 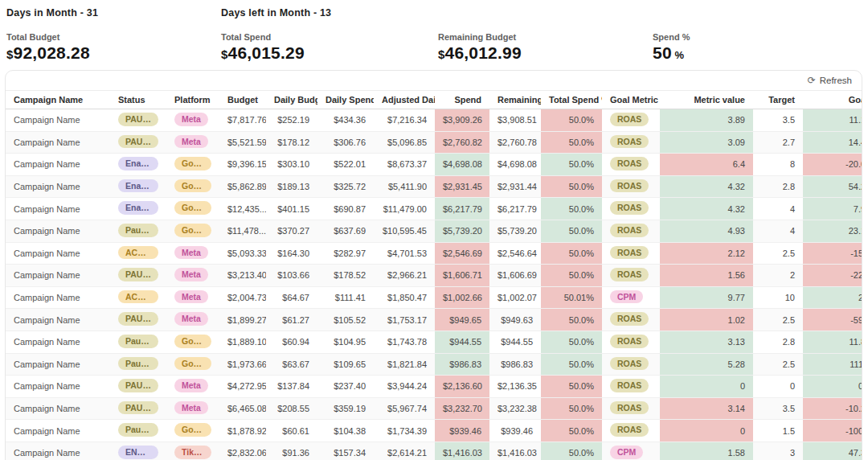 I want to click on cell-daily-budget: $208.55, so click(x=292, y=409).